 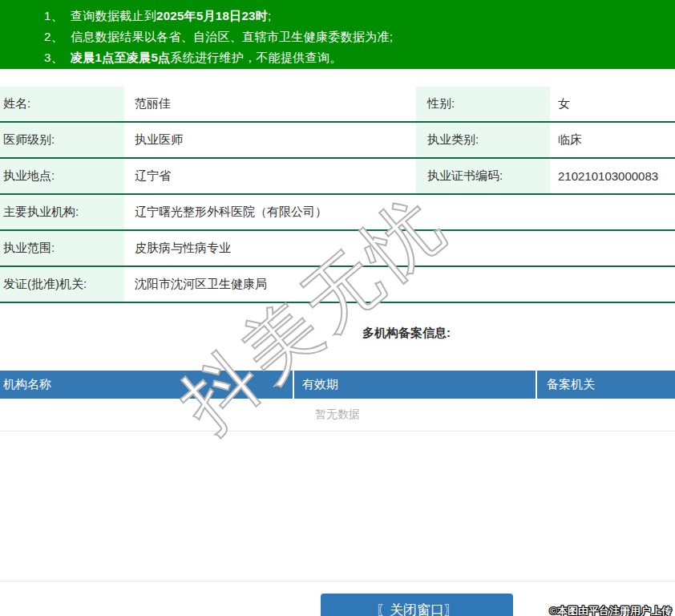 I want to click on info-row: 执业地点:辽宁省执业证书编码:210210103000083, so click(x=338, y=176).